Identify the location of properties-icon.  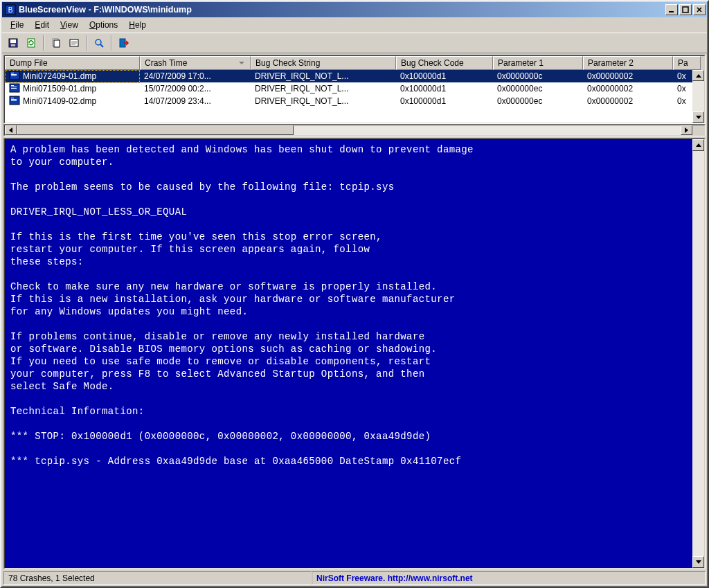
(74, 43).